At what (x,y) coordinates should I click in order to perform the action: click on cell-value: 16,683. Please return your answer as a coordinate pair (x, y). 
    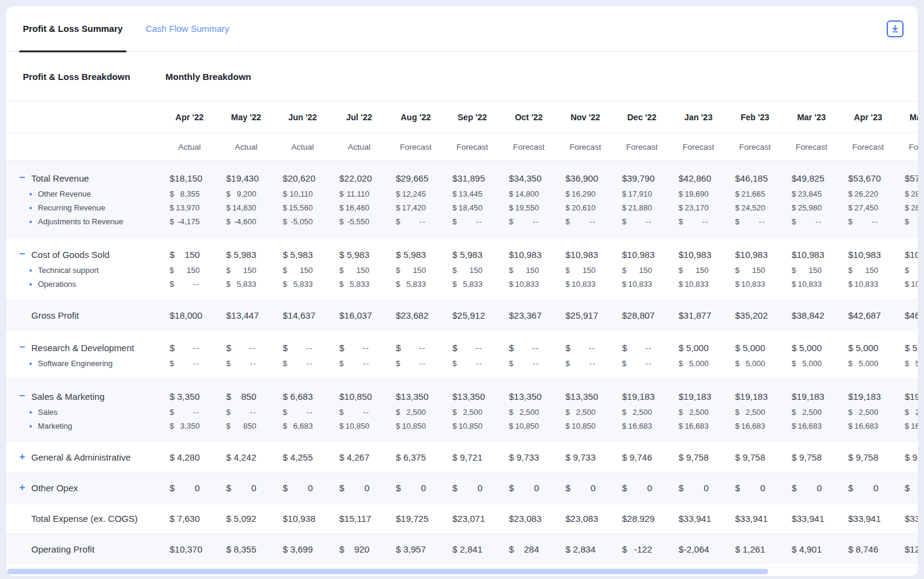
    Looking at the image, I should click on (640, 426).